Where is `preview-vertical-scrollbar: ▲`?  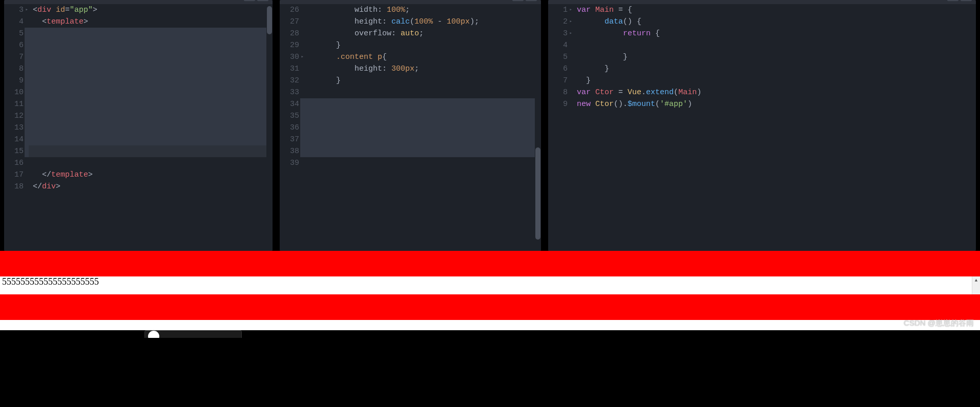 preview-vertical-scrollbar: ▲ is located at coordinates (976, 286).